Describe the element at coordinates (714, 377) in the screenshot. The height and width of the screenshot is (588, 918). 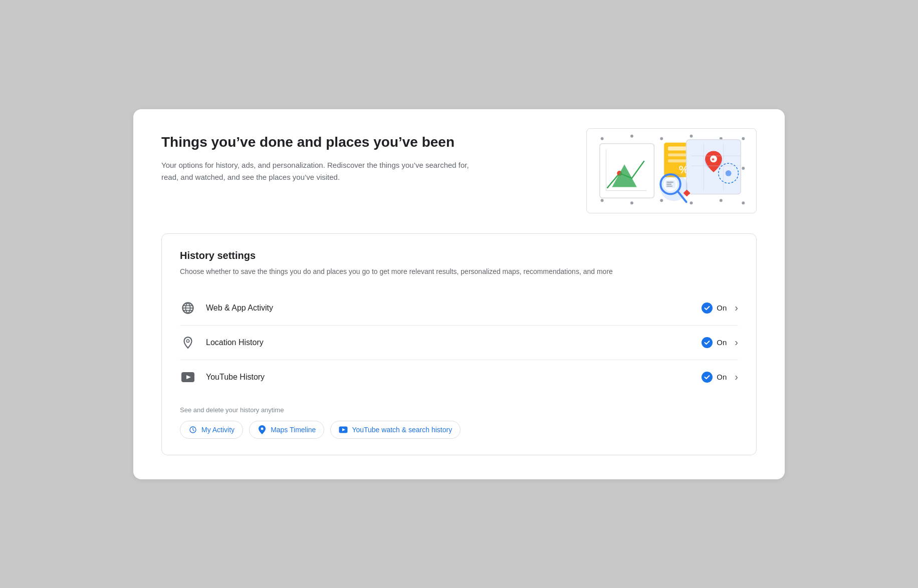
I see `youtube-history-status: On` at that location.